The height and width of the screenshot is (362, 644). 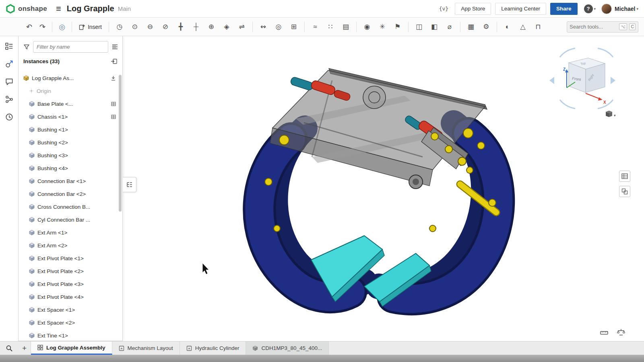 What do you see at coordinates (27, 47) in the screenshot?
I see `filter-icon` at bounding box center [27, 47].